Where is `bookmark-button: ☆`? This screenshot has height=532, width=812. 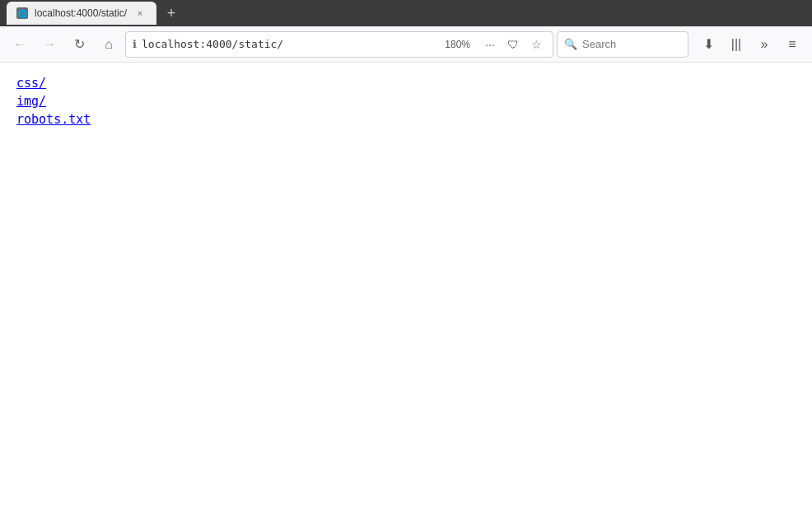 bookmark-button: ☆ is located at coordinates (536, 44).